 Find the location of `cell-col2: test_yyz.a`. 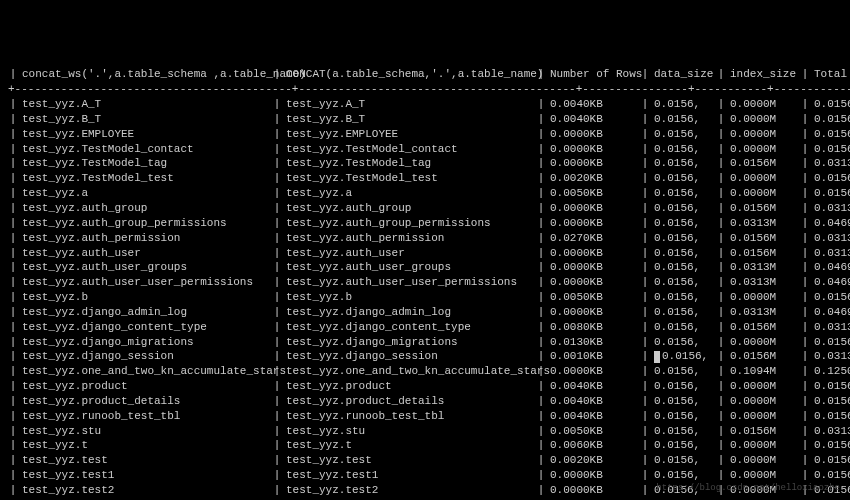

cell-col2: test_yyz.a is located at coordinates (409, 194).